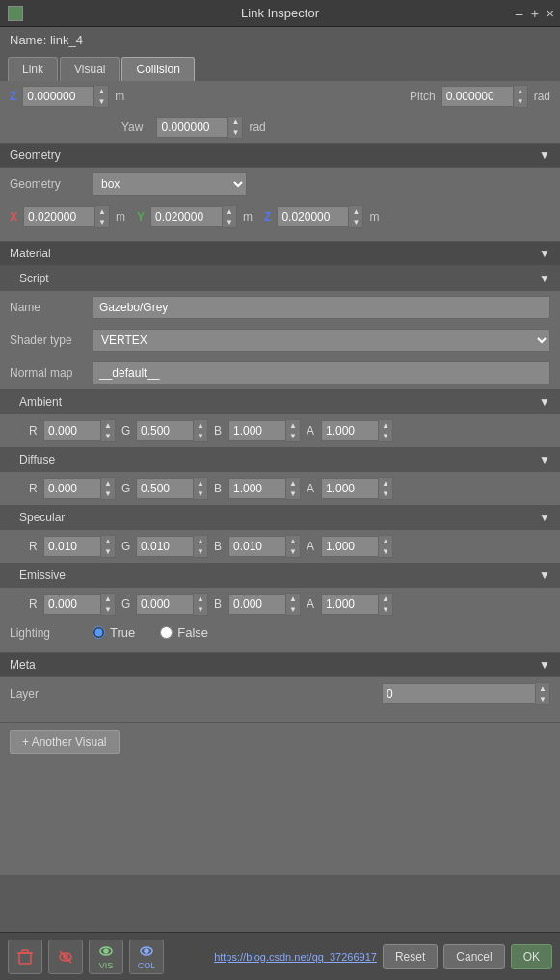 Image resolution: width=560 pixels, height=980 pixels. I want to click on sg-dn: ▼, so click(200, 551).